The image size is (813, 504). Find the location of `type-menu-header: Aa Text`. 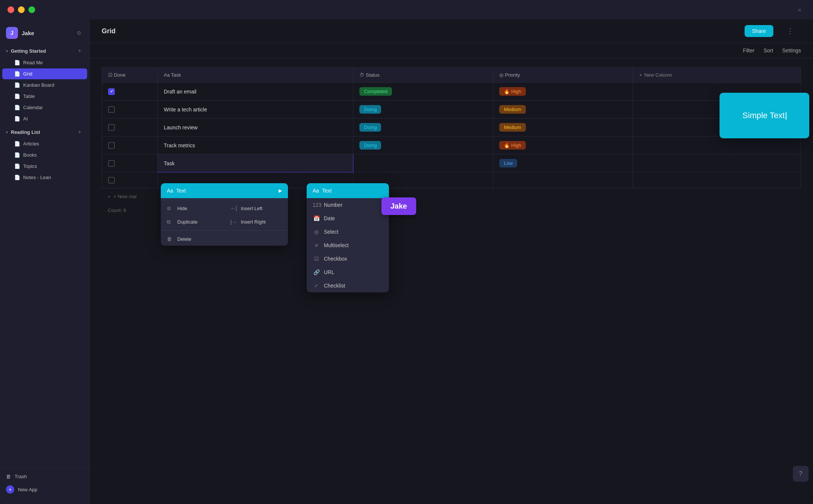

type-menu-header: Aa Text is located at coordinates (348, 191).